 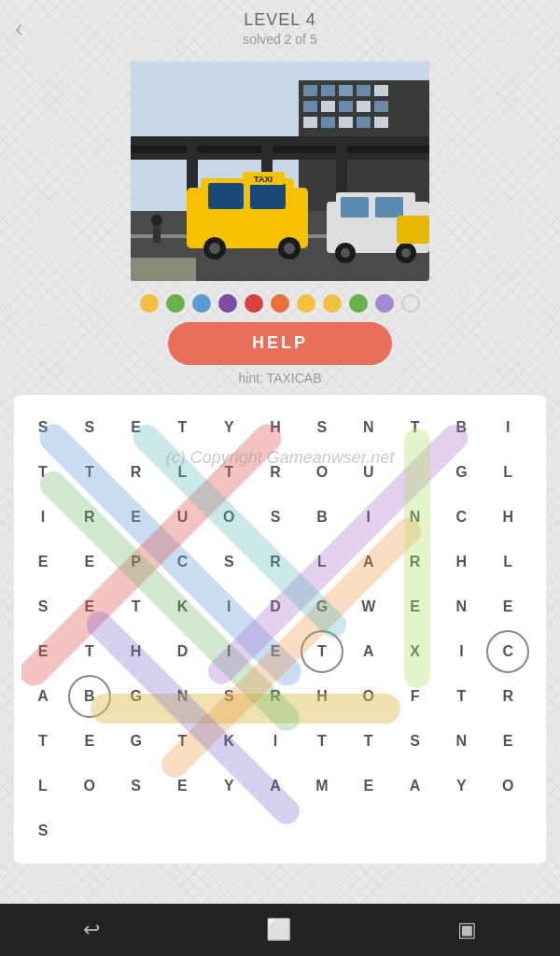 What do you see at coordinates (136, 562) in the screenshot?
I see `grid-cell: P` at bounding box center [136, 562].